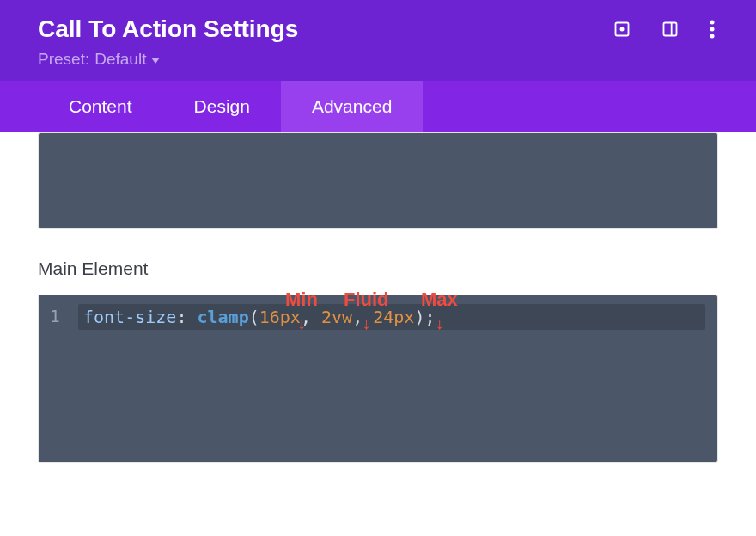 The width and height of the screenshot is (756, 536). What do you see at coordinates (55, 316) in the screenshot?
I see `line-number: 1` at bounding box center [55, 316].